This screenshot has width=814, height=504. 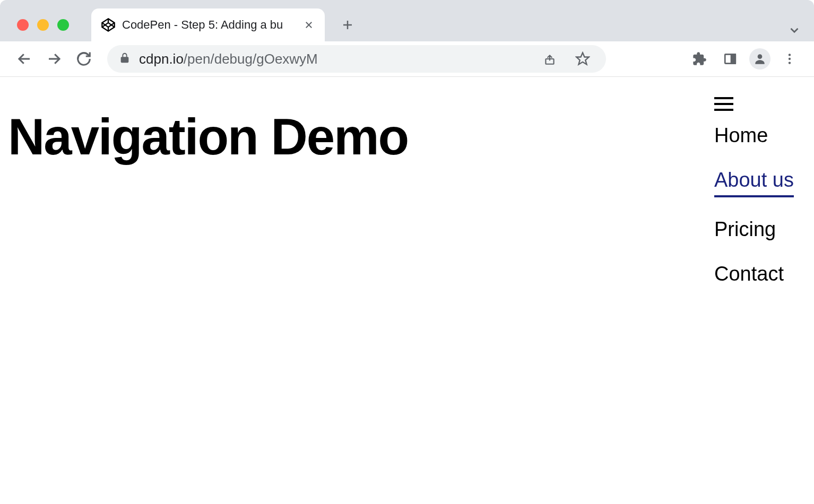 I want to click on nav-list: Home About us Pricing Contact, so click(x=754, y=205).